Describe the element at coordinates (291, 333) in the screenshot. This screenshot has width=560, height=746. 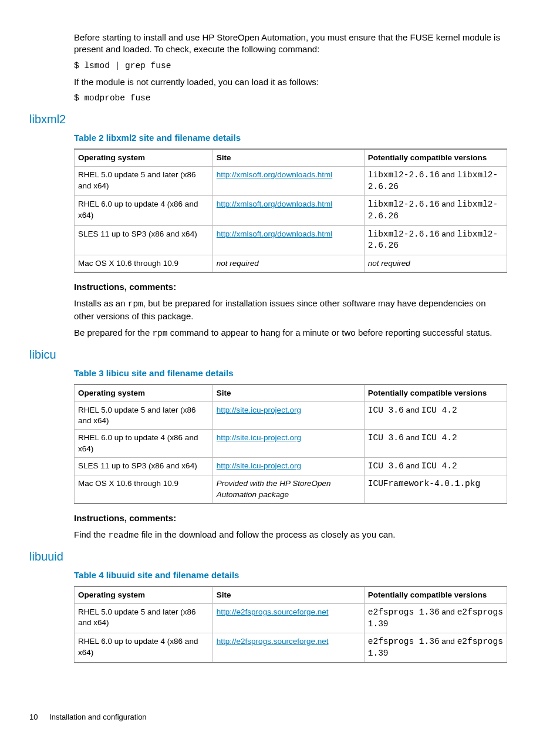
I see `instructions-text: Be prepared for the rpm command to appea…` at that location.